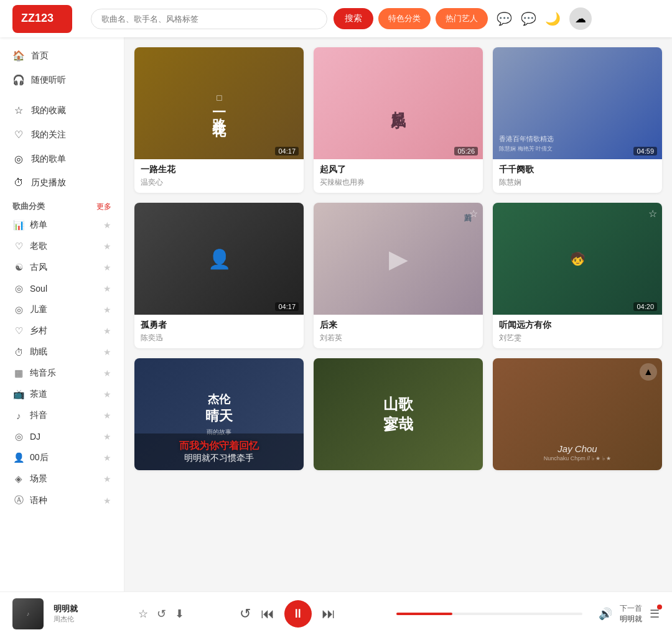 This screenshot has width=672, height=635. I want to click on song-artist-4: 陈奕迅, so click(219, 338).